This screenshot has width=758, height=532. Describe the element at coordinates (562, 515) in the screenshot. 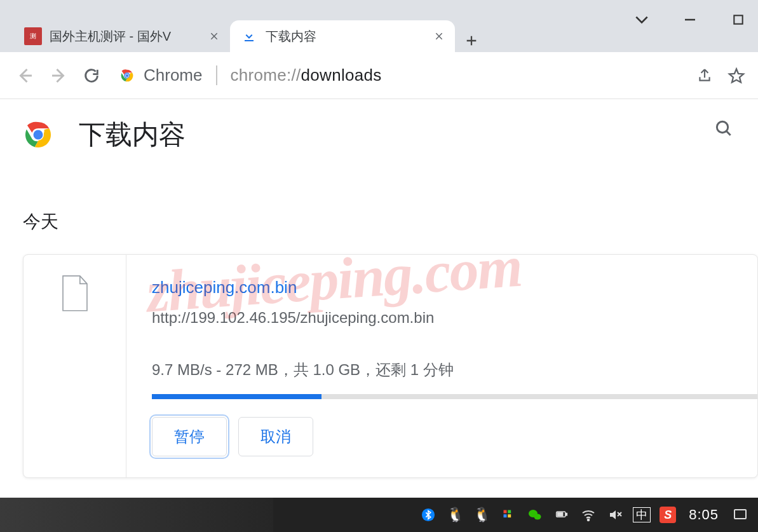

I see `battery-icon` at that location.